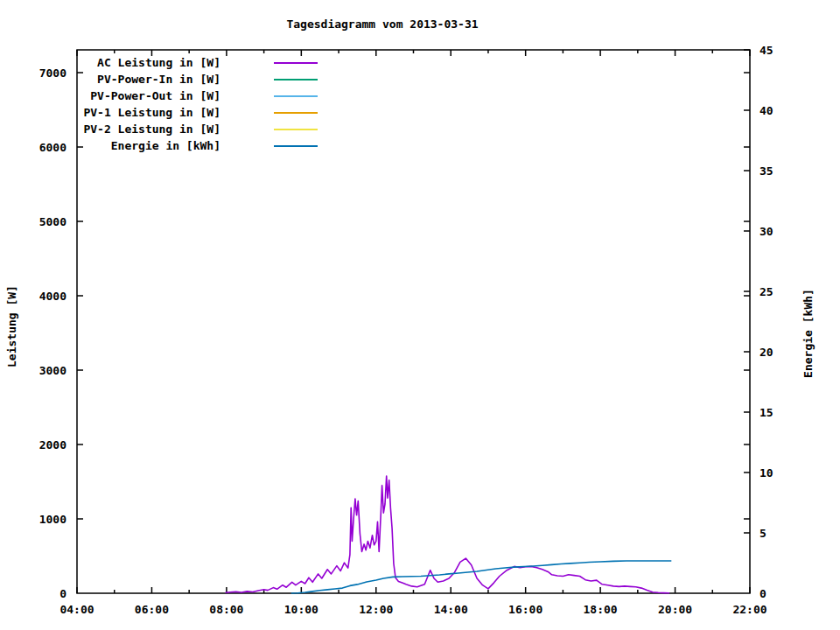  I want to click on y-right-tick-label: 5, so click(763, 534).